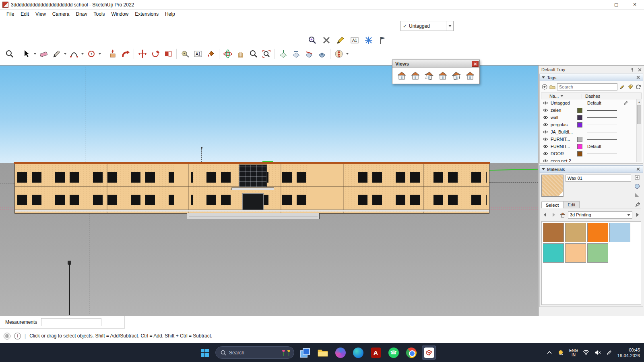  Describe the element at coordinates (591, 146) in the screenshot. I see `tag-row: FURNIT... Default` at that location.